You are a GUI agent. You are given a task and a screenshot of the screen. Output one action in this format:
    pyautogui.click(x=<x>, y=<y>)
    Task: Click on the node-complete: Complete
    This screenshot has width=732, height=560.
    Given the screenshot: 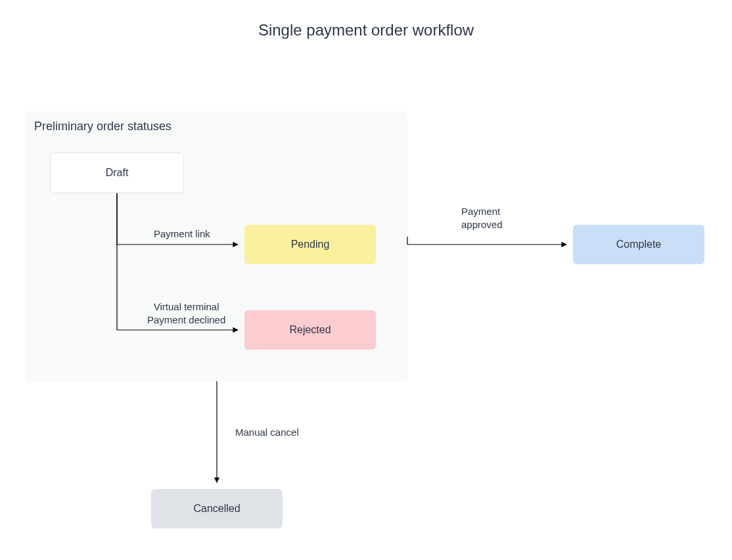 What is the action you would take?
    pyautogui.click(x=639, y=245)
    